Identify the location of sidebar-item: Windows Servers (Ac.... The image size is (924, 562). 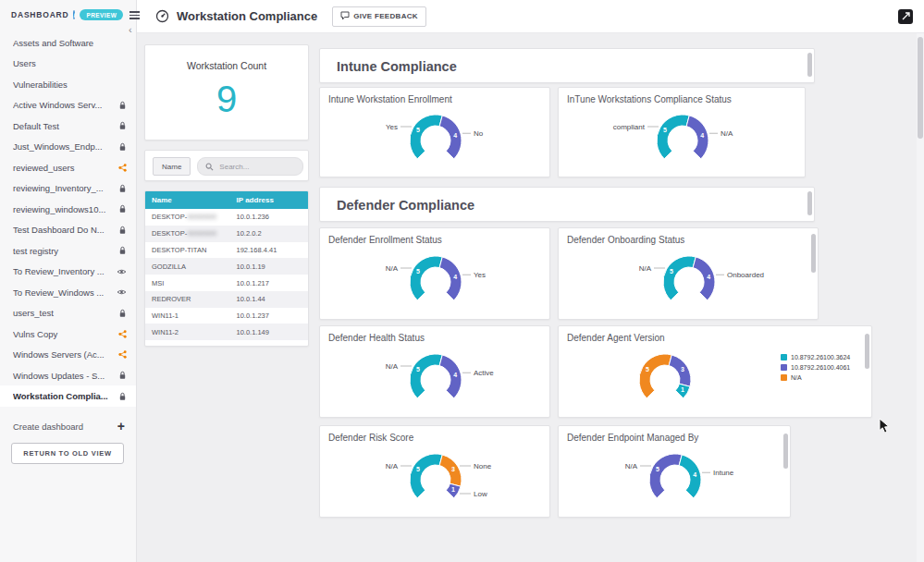
(68, 355).